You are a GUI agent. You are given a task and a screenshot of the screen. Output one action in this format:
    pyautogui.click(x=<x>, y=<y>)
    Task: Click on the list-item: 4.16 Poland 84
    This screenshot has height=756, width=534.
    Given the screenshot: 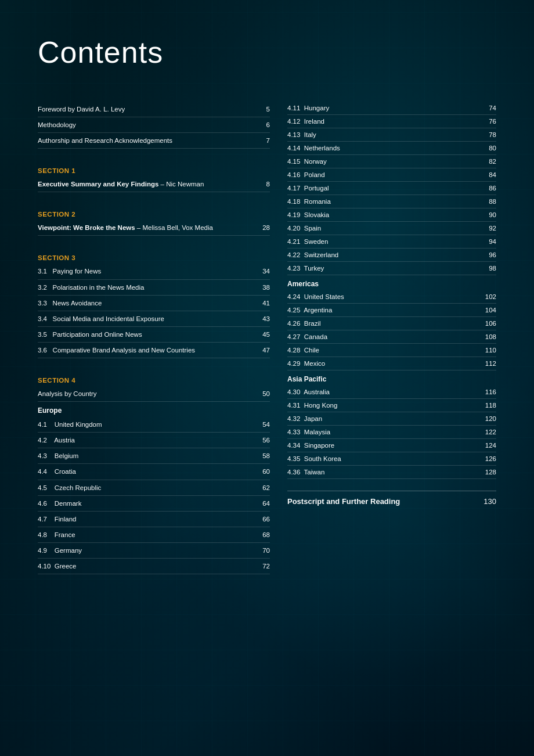 What is the action you would take?
    pyautogui.click(x=392, y=175)
    